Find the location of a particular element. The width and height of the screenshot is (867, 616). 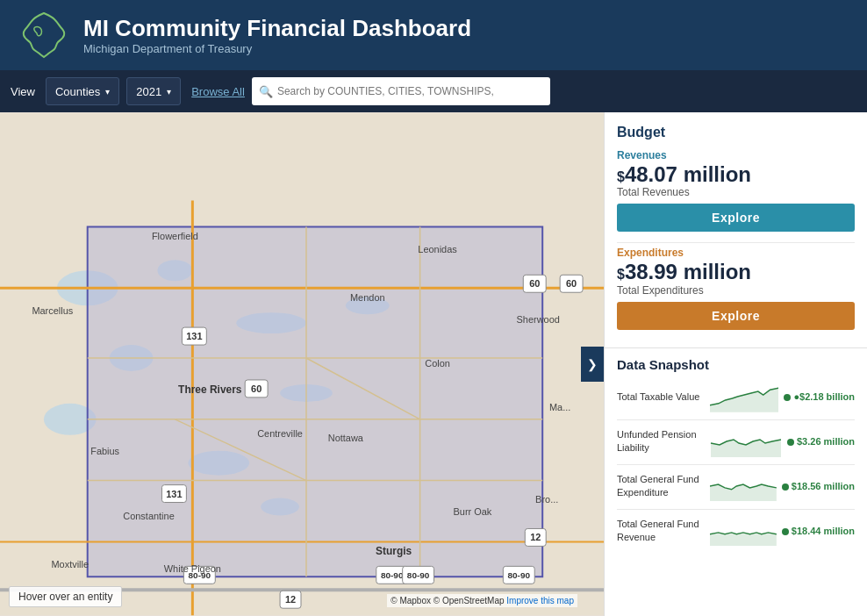

entity-type-value: Counties is located at coordinates (77, 91).